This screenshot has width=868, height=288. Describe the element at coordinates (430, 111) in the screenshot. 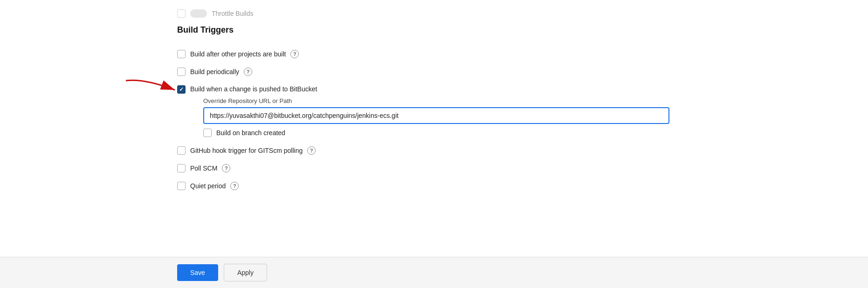

I see `build-bitbucket-inner: Build when a change is pushed to BitBuck…` at that location.